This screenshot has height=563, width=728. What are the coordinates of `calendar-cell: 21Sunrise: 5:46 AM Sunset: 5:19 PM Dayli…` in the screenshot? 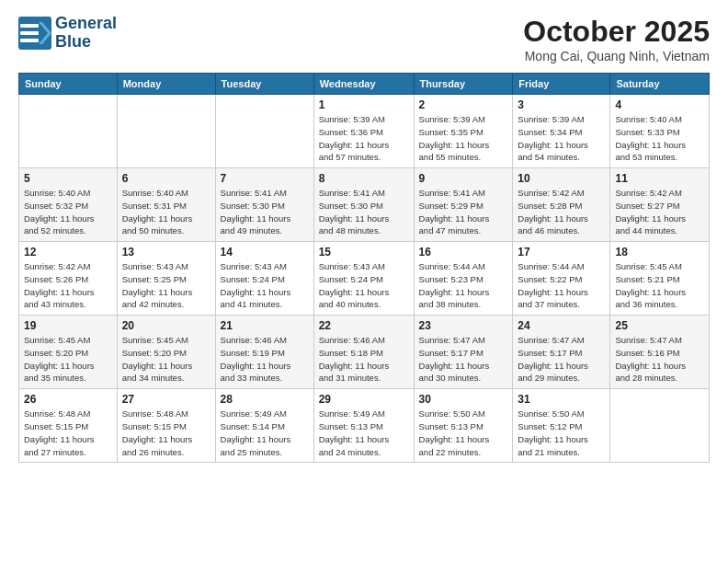 It's located at (265, 352).